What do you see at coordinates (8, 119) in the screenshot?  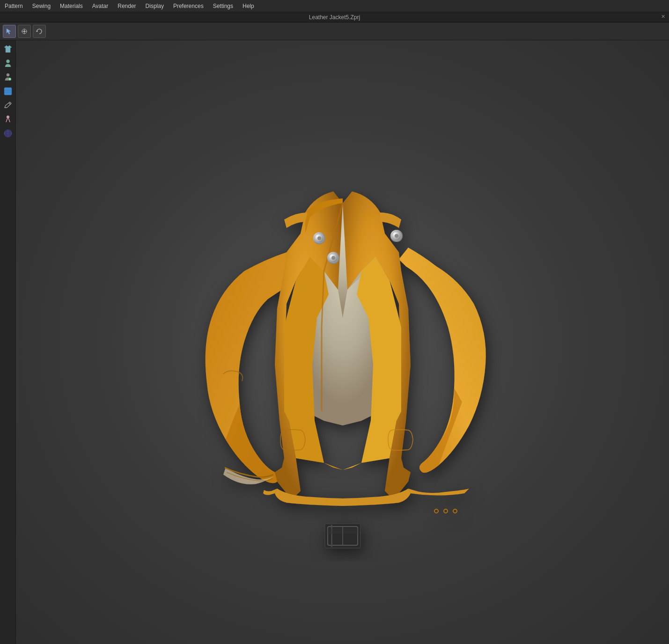 I see `sidebar-pose-button` at bounding box center [8, 119].